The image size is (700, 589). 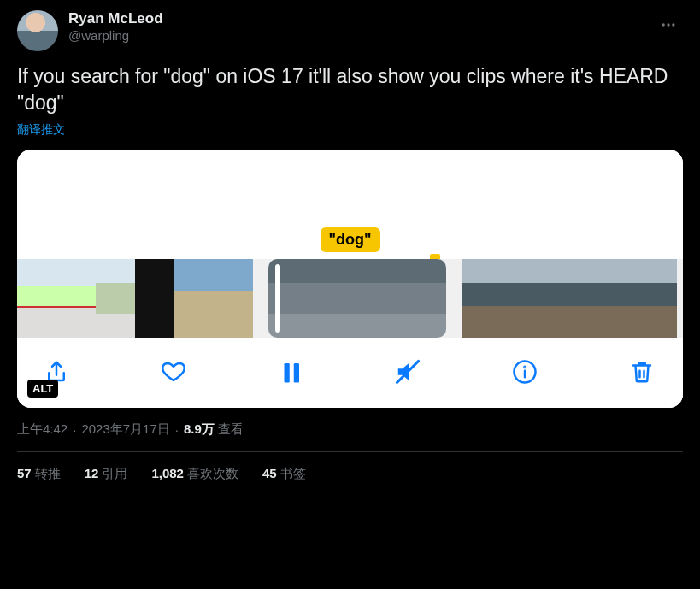 I want to click on views-count: 8.9万, so click(x=199, y=429).